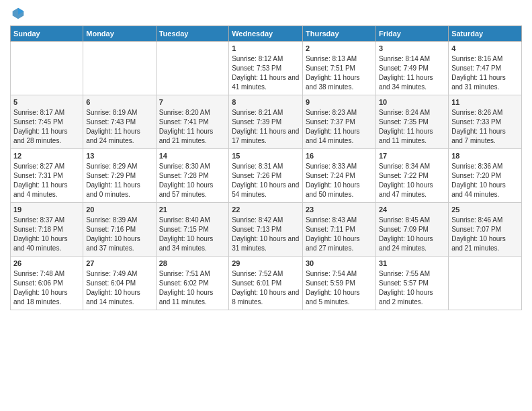  Describe the element at coordinates (339, 176) in the screenshot. I see `day-info-line: Sunset: 7:24 PM` at that location.